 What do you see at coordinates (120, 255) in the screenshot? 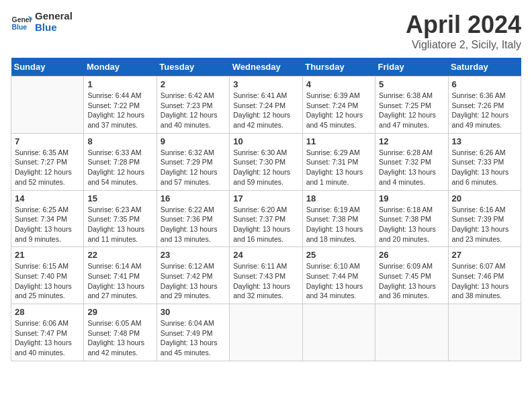
I see `day-number: 22` at bounding box center [120, 255].